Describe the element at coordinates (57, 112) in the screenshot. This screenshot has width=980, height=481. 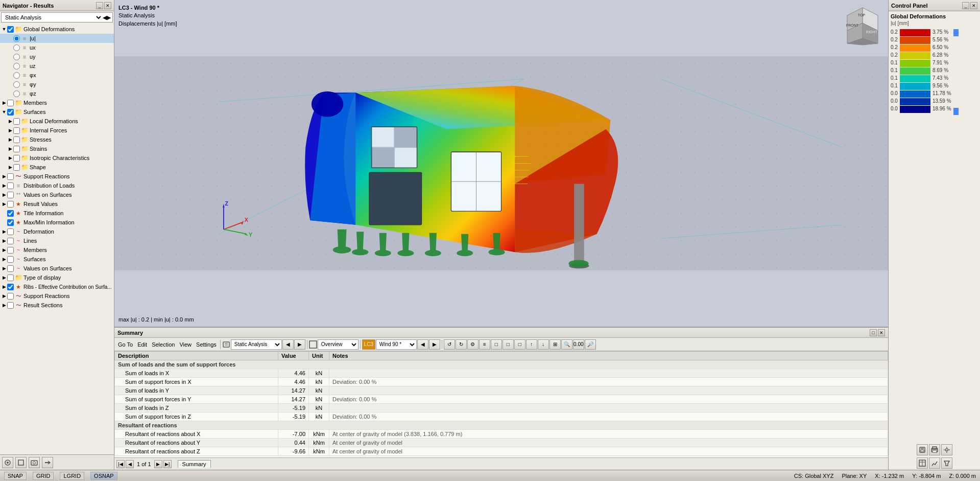
I see `tree-item-surfaces: ▼ 📁 Surfaces` at that location.